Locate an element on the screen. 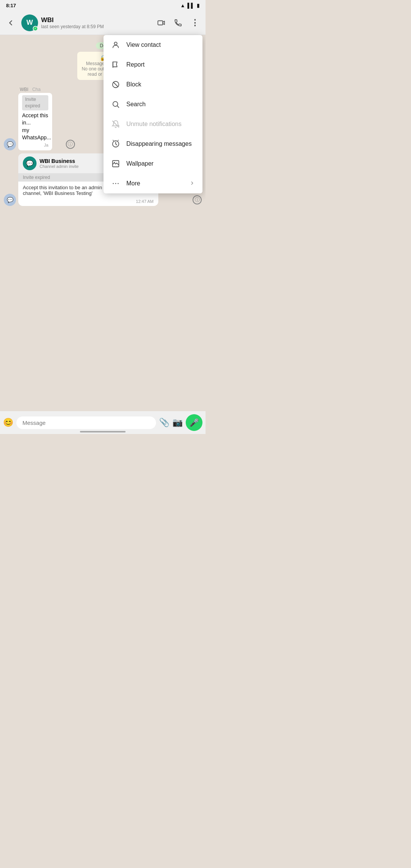 The height and width of the screenshot is (868, 411). menu-item-unmute: Unmute notifications is located at coordinates (153, 124).